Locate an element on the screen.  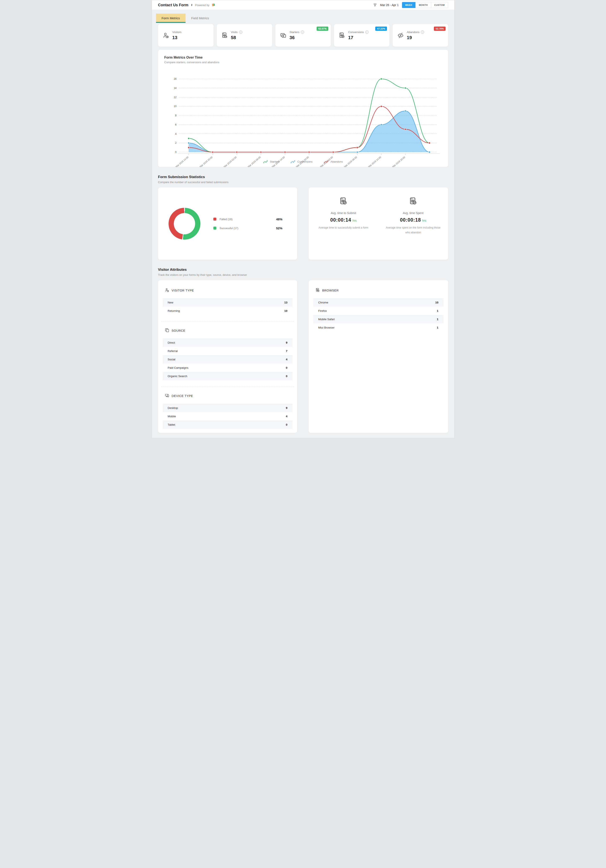
zap-icon is located at coordinates (192, 5).